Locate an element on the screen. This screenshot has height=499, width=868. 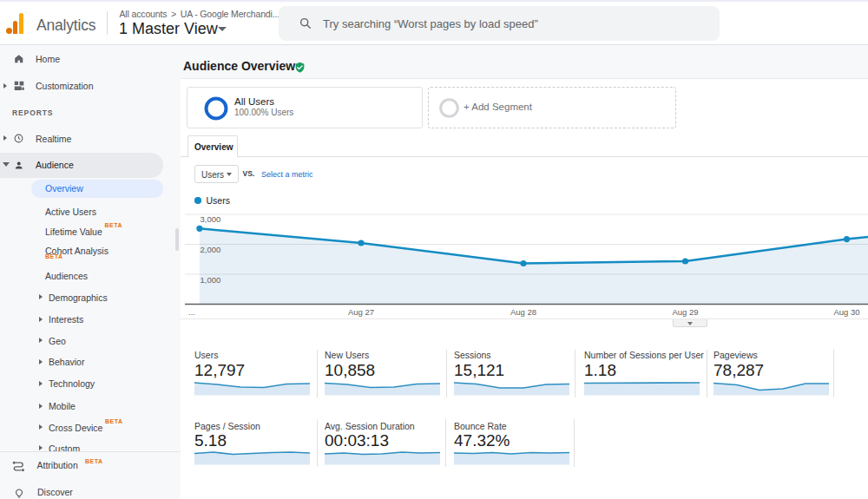
svg-text: 1,000 is located at coordinates (211, 279).